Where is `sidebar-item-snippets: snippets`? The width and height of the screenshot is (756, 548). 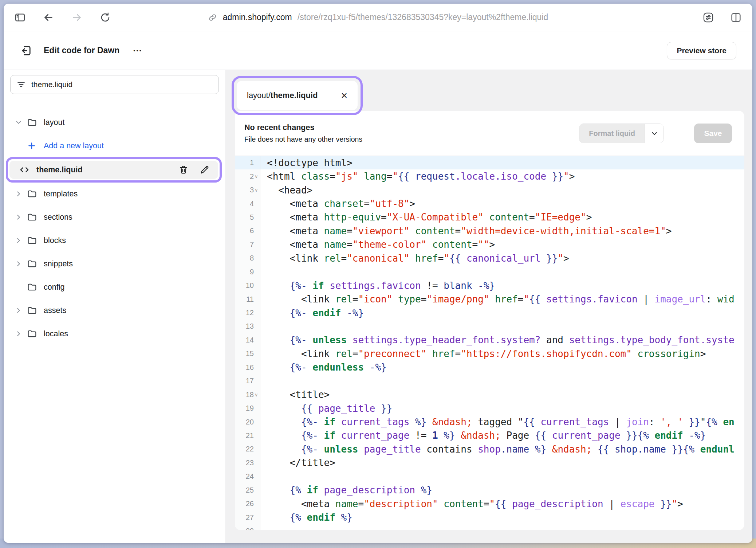 sidebar-item-snippets: snippets is located at coordinates (114, 264).